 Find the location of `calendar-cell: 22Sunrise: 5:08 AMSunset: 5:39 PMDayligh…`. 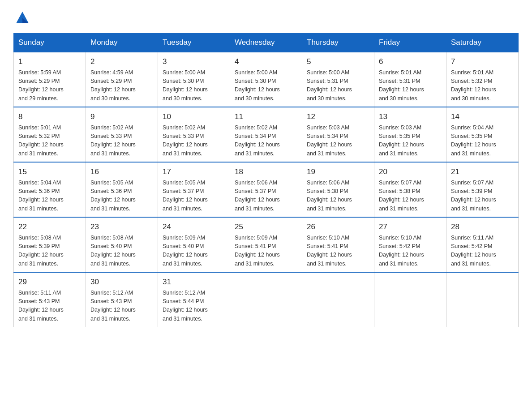

calendar-cell: 22Sunrise: 5:08 AMSunset: 5:39 PMDayligh… is located at coordinates (50, 244).